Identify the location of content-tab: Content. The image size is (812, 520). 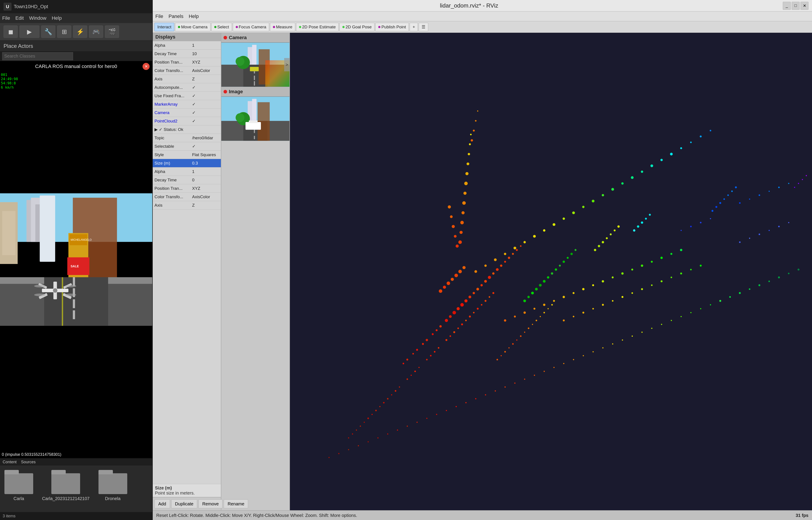
(9, 462).